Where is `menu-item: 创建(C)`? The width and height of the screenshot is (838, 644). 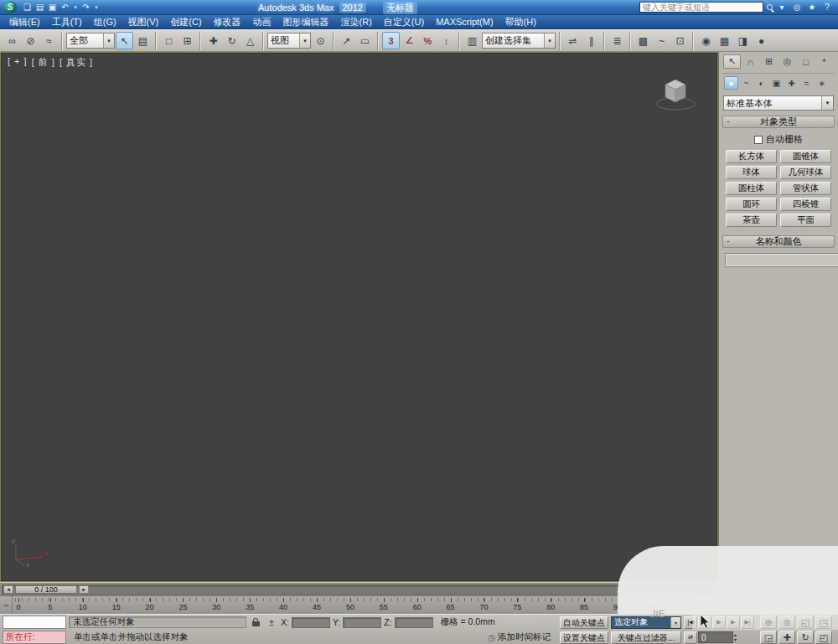 menu-item: 创建(C) is located at coordinates (186, 22).